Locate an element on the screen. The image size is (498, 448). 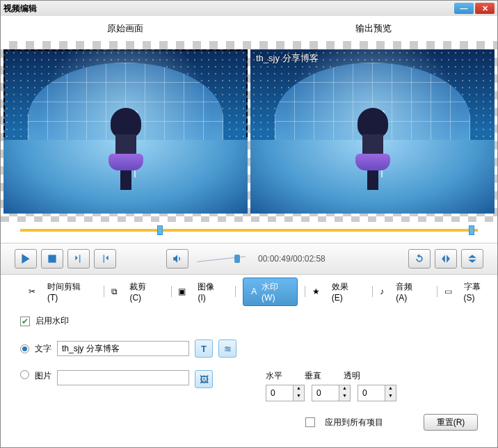
tab-image: 图像(I) is located at coordinates (210, 292).